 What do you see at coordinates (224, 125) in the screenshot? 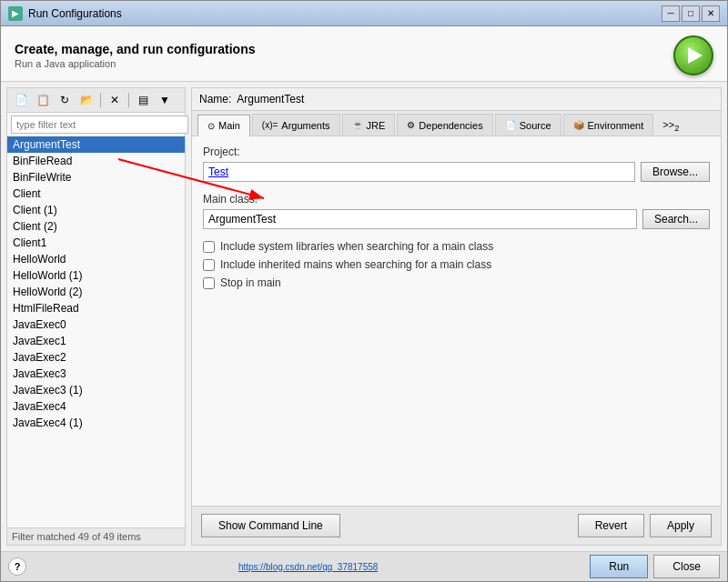
I see `tab-main: ⊙ Main` at bounding box center [224, 125].